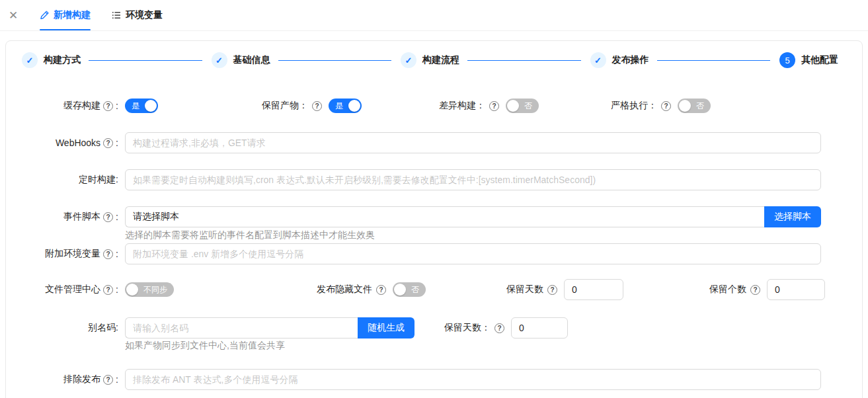 Image resolution: width=868 pixels, height=398 pixels. What do you see at coordinates (372, 290) in the screenshot?
I see `publish-hidden-group: 发布隐藏文件 ? 否` at bounding box center [372, 290].